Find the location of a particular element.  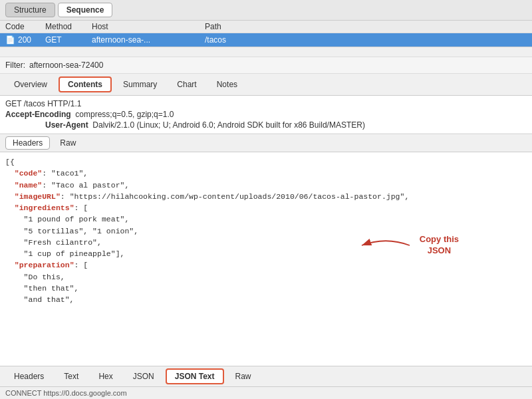

btab-raw: Raw is located at coordinates (243, 376).